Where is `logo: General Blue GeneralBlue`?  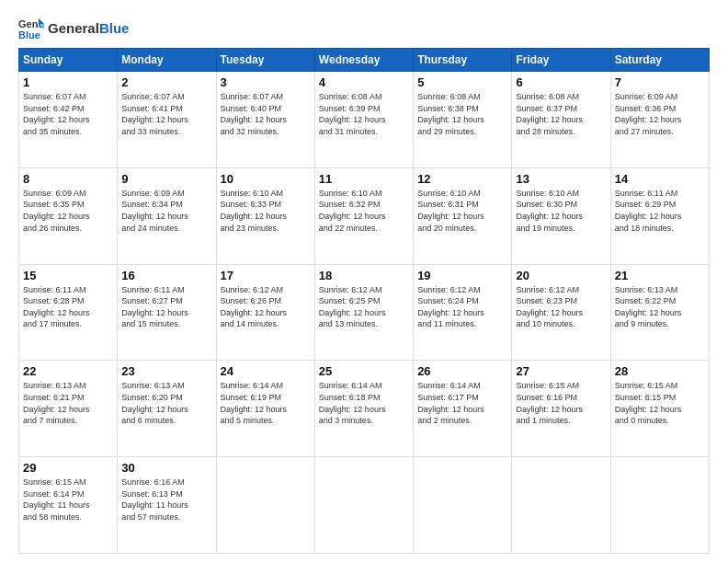 logo: General Blue GeneralBlue is located at coordinates (74, 28).